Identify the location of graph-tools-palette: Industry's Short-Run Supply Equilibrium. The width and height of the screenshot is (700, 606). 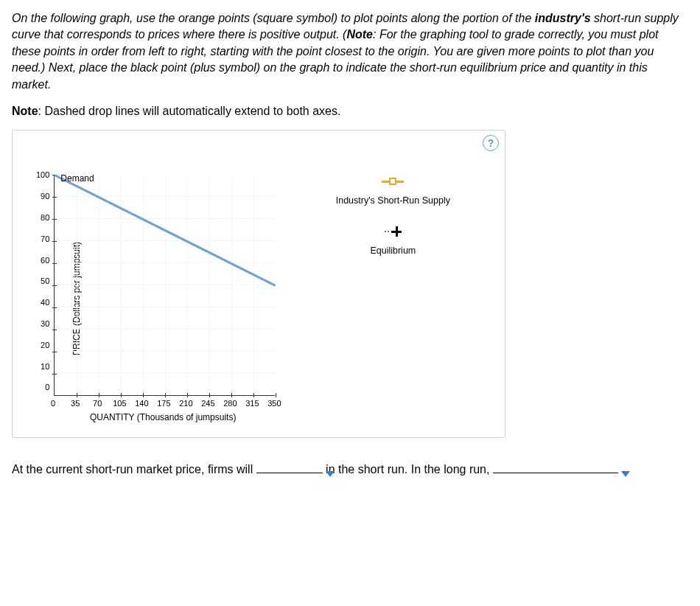
(393, 299).